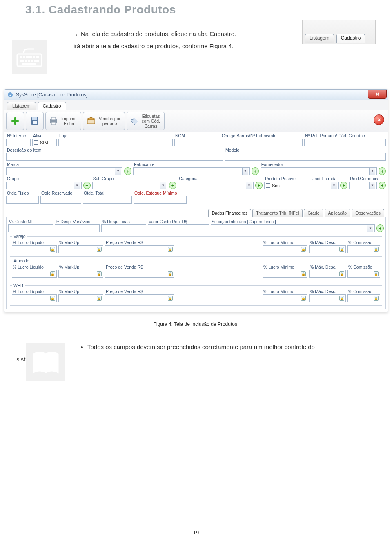 The image size is (392, 538). I want to click on imprimir-button: Imprimir Ficha, so click(63, 121).